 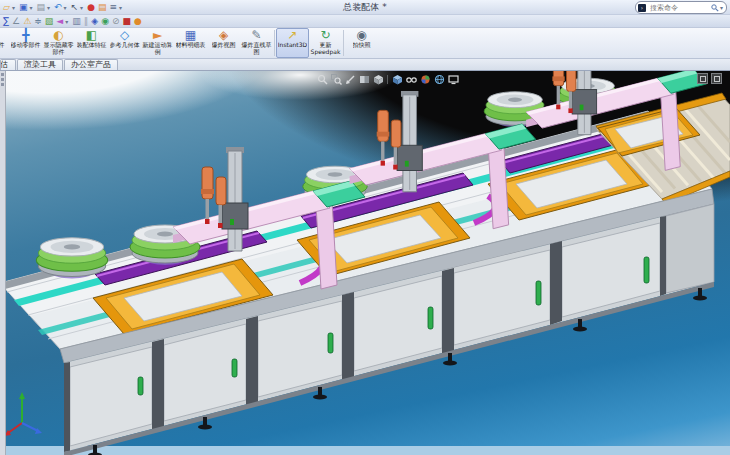 What do you see at coordinates (439, 79) in the screenshot?
I see `apply-scene-icon` at bounding box center [439, 79].